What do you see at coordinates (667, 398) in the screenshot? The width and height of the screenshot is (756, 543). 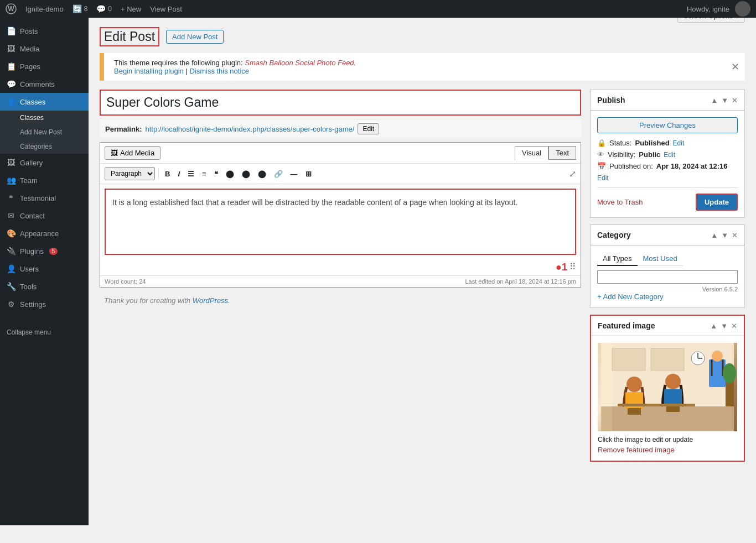 I see `featured-image-body: Click the image to edit or update Remove…` at bounding box center [667, 398].